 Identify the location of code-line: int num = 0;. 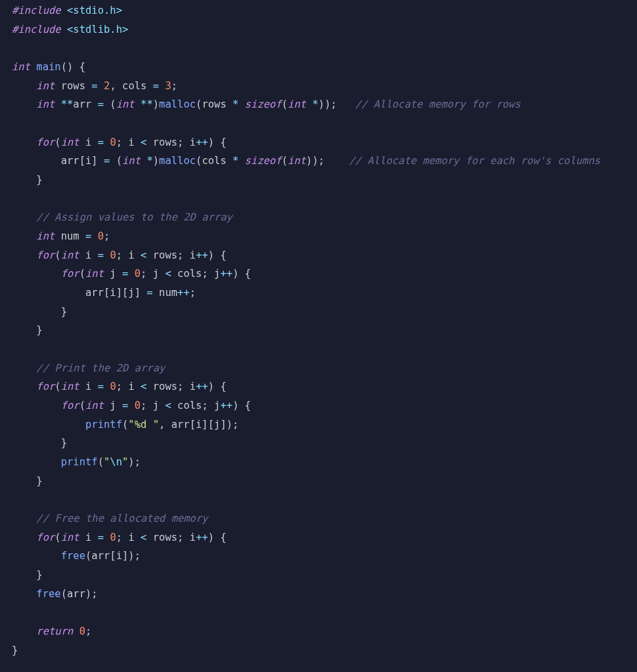
(60, 236).